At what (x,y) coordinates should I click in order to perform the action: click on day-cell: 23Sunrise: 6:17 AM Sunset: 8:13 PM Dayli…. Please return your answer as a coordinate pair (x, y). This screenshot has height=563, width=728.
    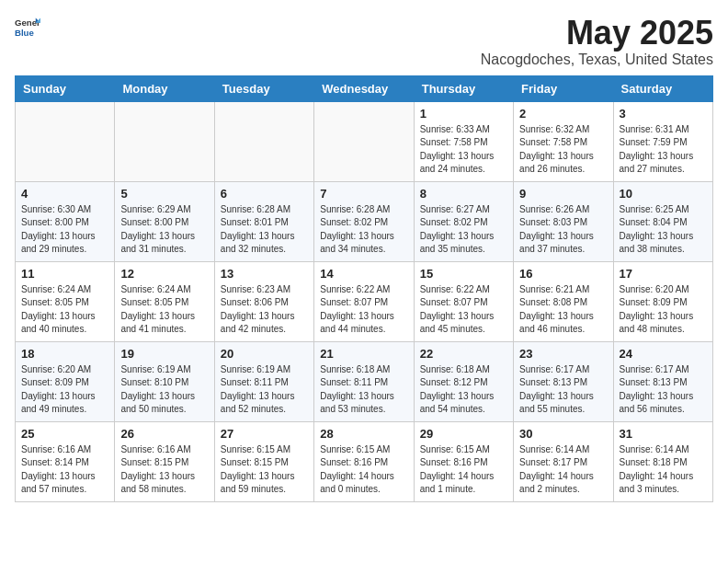
    Looking at the image, I should click on (563, 381).